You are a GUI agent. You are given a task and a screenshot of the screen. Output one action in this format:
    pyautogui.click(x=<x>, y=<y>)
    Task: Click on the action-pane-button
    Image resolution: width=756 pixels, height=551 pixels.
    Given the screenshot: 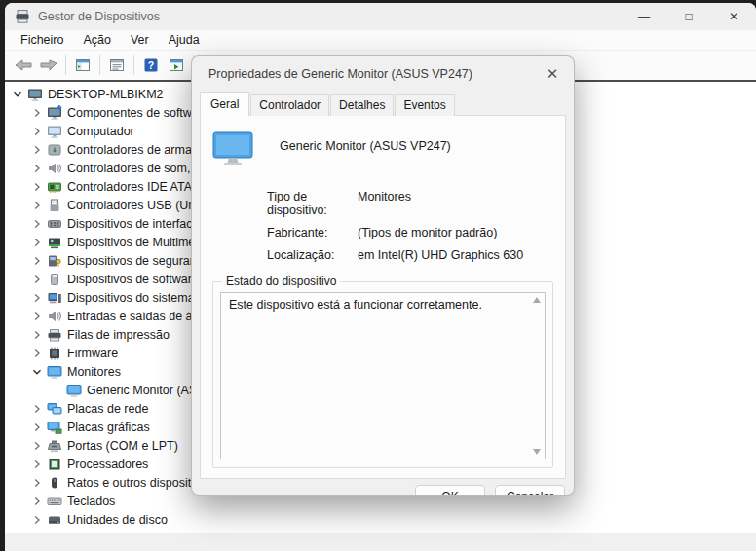 What is the action you would take?
    pyautogui.click(x=176, y=65)
    